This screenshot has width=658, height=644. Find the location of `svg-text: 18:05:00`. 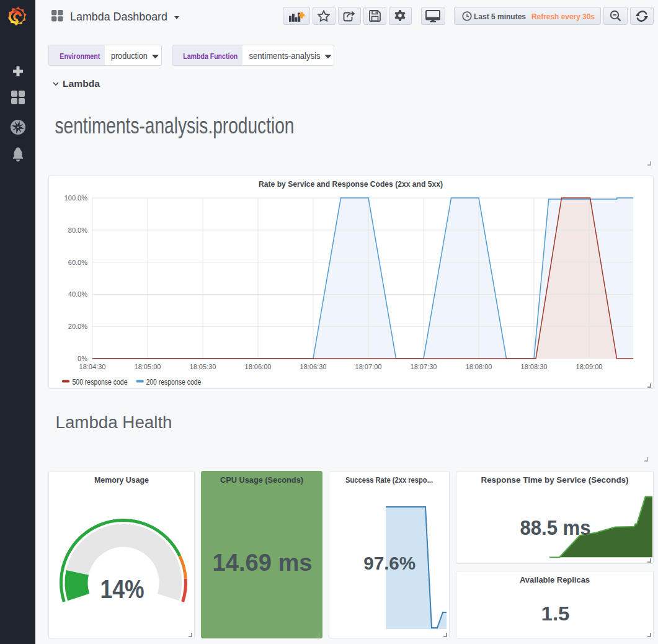

svg-text: 18:05:00 is located at coordinates (148, 367).